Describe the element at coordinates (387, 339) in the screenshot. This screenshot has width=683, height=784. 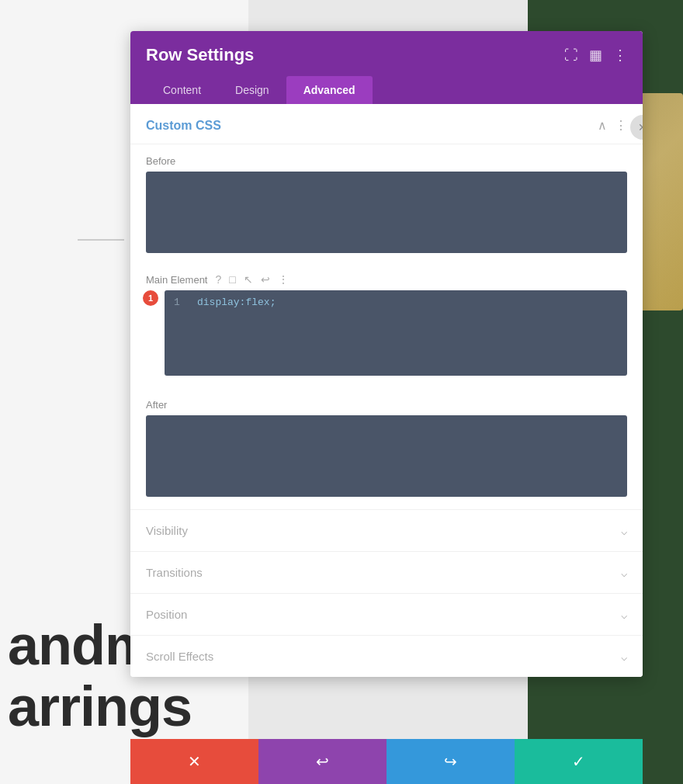
I see `main-element-editor-row: 1 1 display: flex;` at that location.